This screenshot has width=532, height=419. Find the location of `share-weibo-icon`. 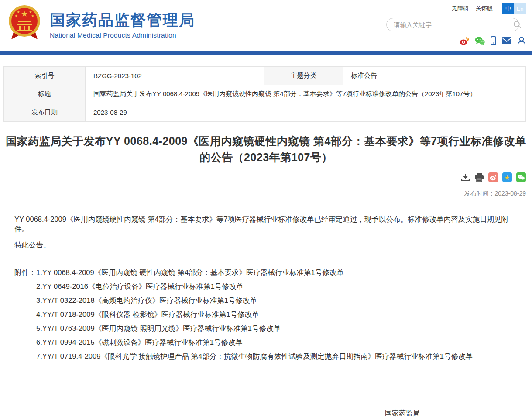

share-weibo-icon is located at coordinates (493, 177).